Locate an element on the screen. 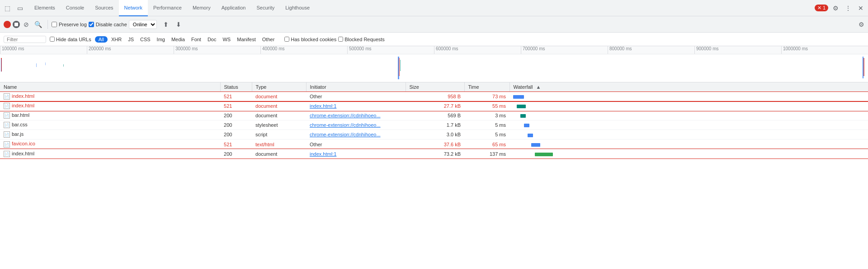 Image resolution: width=868 pixels, height=269 pixels. filter-bar: Hide data URLs All XHR JS CSS Img Media … is located at coordinates (434, 39).